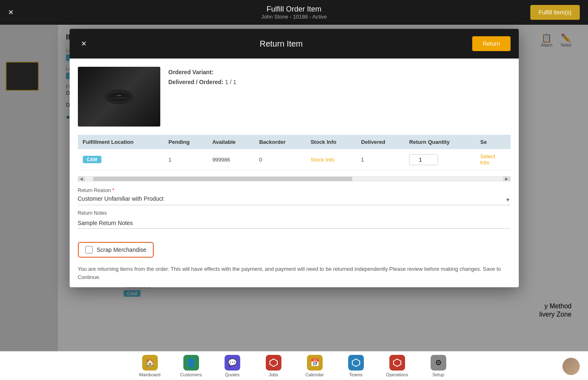 The image size is (588, 380). What do you see at coordinates (424, 160) in the screenshot?
I see `return-quantity-input` at bounding box center [424, 160].